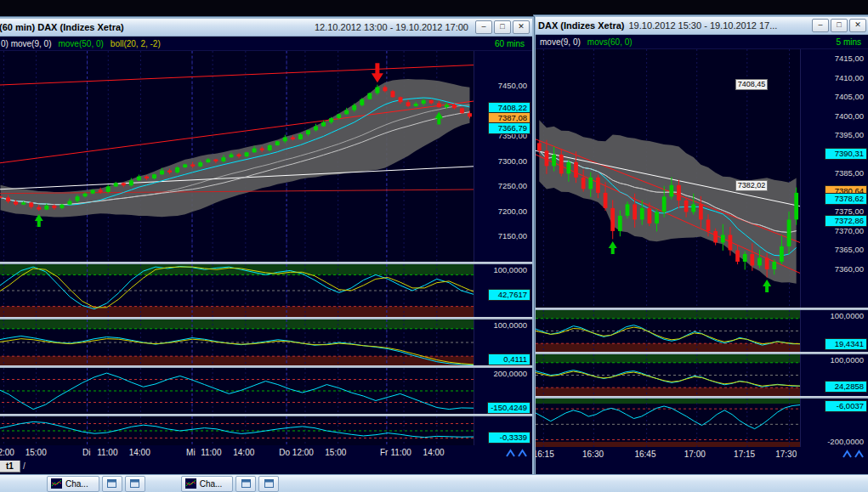 The height and width of the screenshot is (492, 868). What do you see at coordinates (695, 454) in the screenshot?
I see `time-label: 17:00` at bounding box center [695, 454].